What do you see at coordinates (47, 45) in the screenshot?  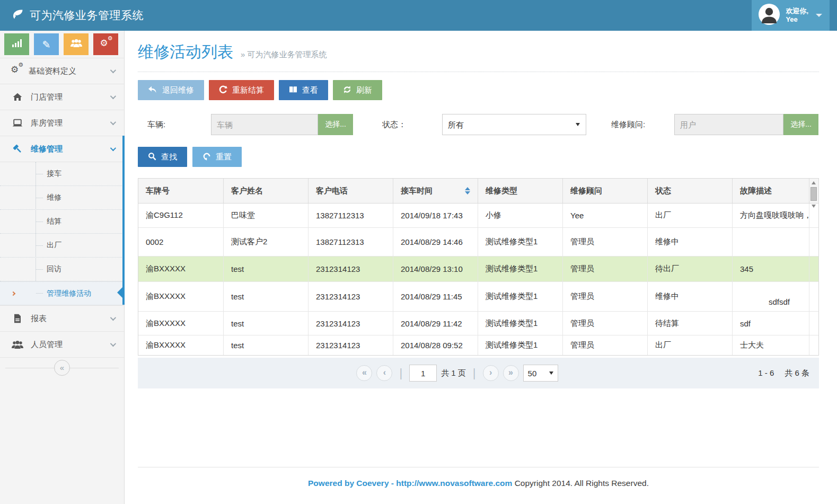 I see `shortcut-edit-button: ✎` at bounding box center [47, 45].